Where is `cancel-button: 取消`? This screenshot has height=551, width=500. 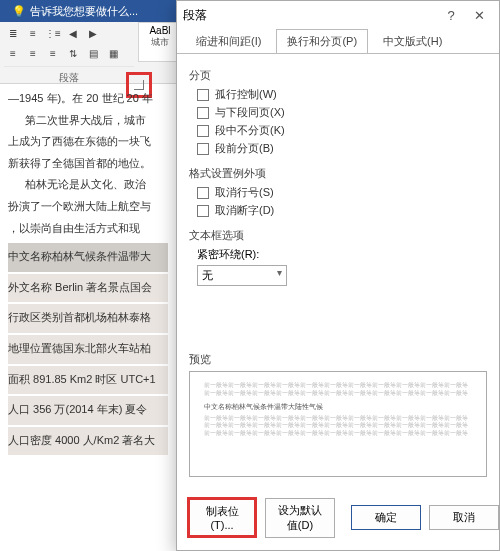
cancel-button: 取消 is located at coordinates (464, 518).